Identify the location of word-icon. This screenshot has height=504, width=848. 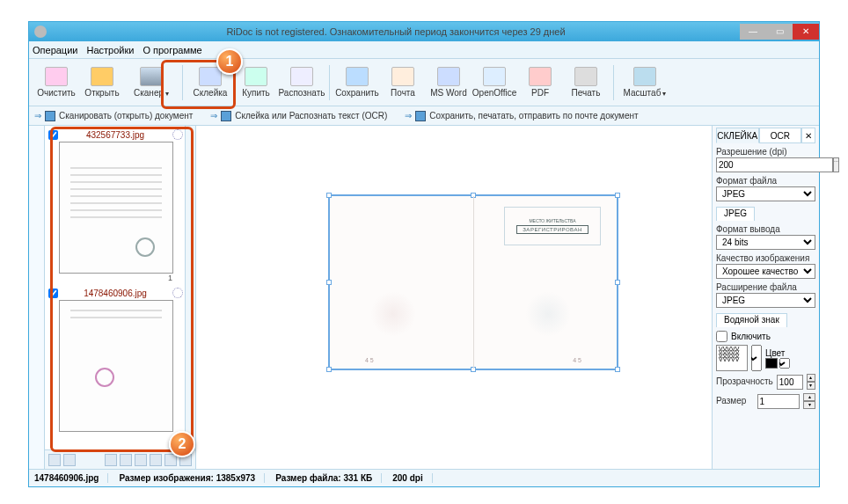
(449, 77).